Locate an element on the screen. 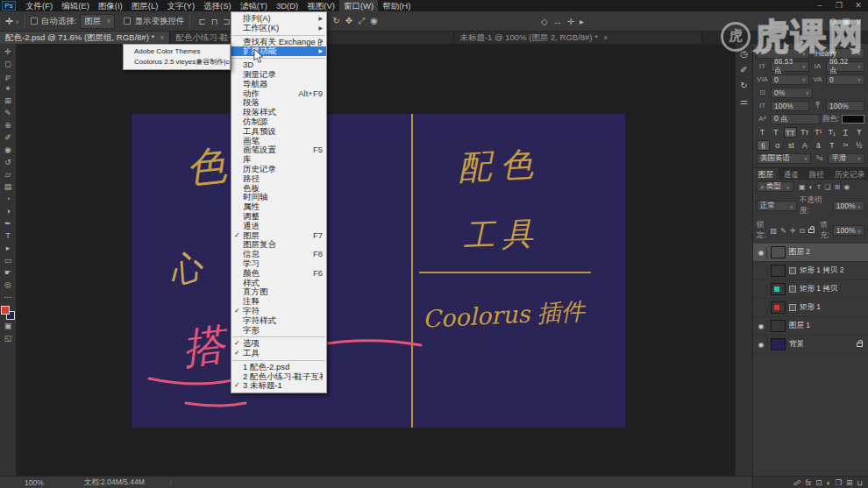 Image resolution: width=868 pixels, height=488 pixels. type-style-button-4: T¹ is located at coordinates (819, 132).